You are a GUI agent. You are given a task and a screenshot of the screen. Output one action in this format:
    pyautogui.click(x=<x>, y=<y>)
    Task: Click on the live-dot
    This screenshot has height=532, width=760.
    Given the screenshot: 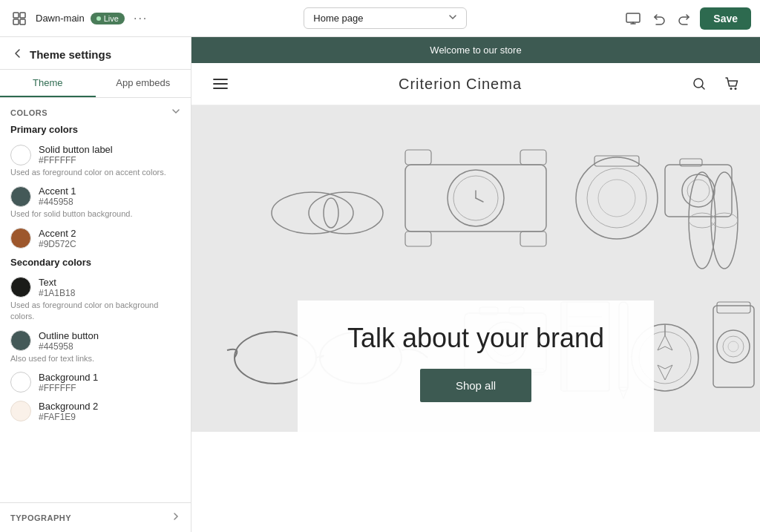 What is the action you would take?
    pyautogui.click(x=99, y=19)
    